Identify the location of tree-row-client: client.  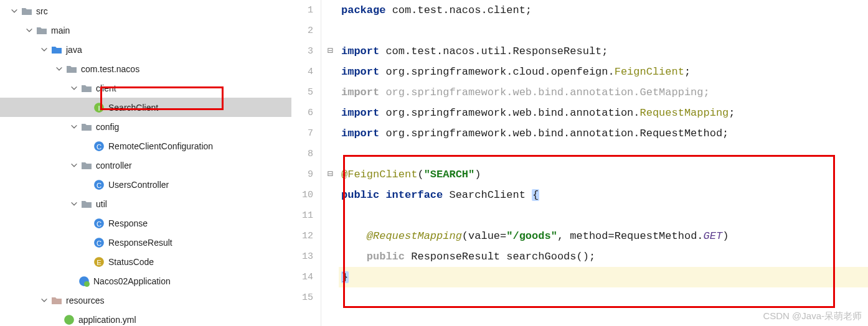
(146, 88).